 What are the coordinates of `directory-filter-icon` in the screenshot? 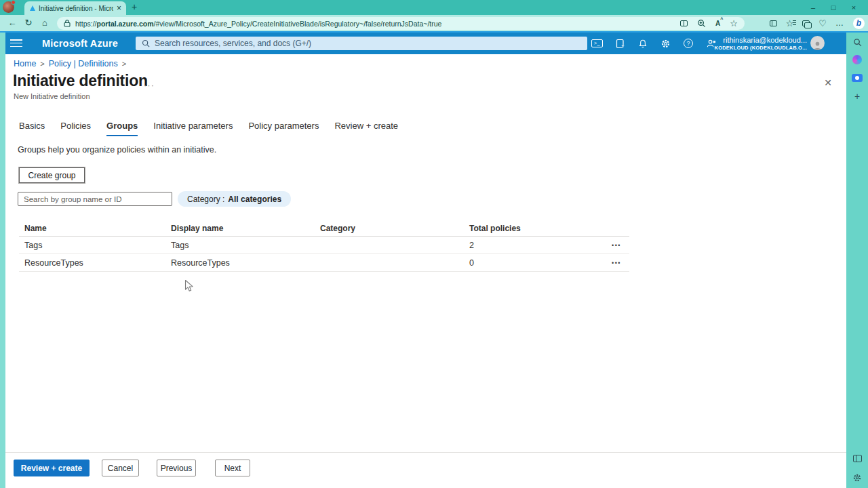 It's located at (620, 43).